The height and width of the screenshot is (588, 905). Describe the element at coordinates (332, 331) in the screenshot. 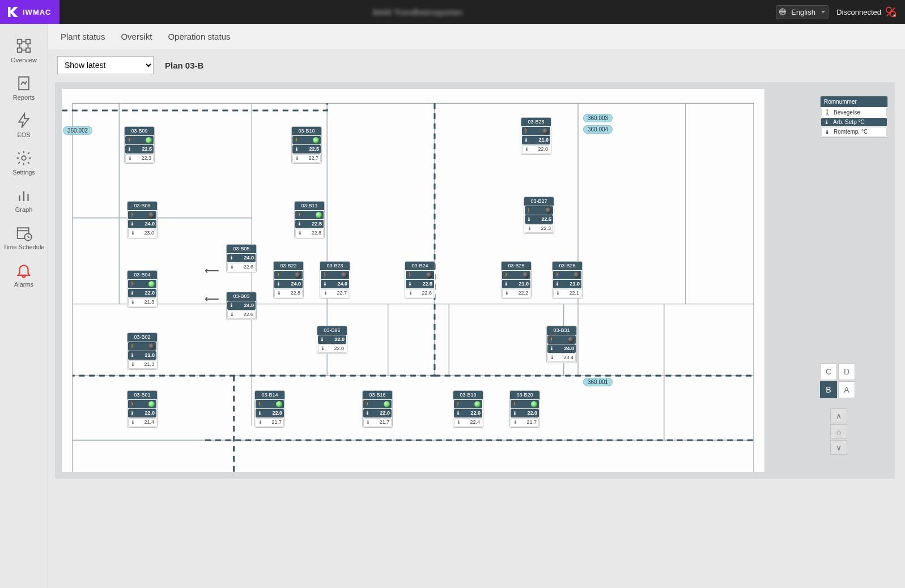

I see `room-id: 03-B96` at that location.